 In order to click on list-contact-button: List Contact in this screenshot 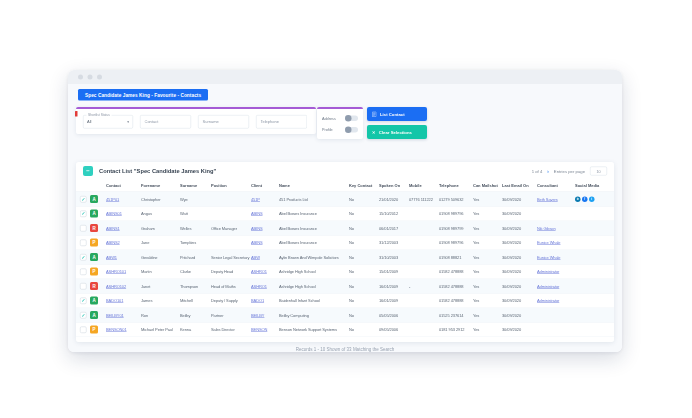, I will do `click(397, 114)`.